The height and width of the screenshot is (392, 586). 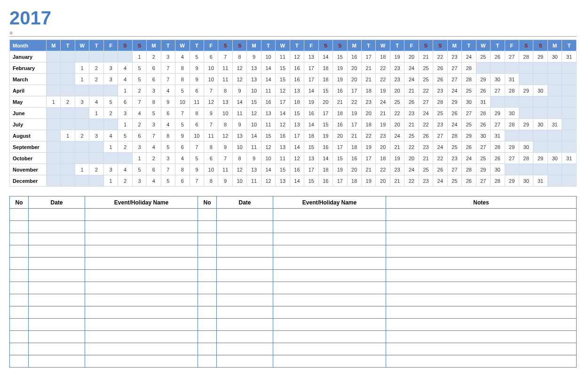 What do you see at coordinates (540, 113) in the screenshot?
I see `empty-cell` at bounding box center [540, 113].